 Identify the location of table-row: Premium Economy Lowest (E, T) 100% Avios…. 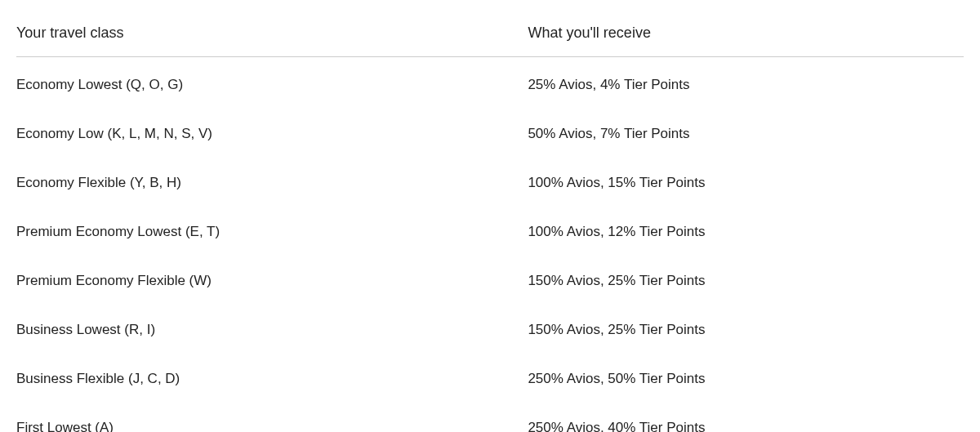
(490, 232).